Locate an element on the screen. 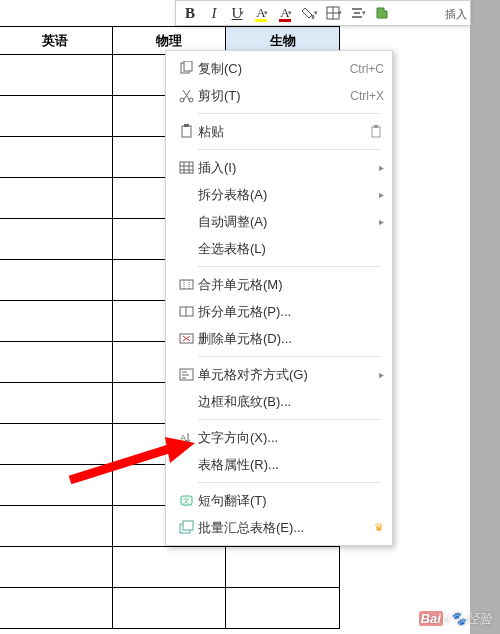 This screenshot has height=634, width=500. split-icon is located at coordinates (186, 312).